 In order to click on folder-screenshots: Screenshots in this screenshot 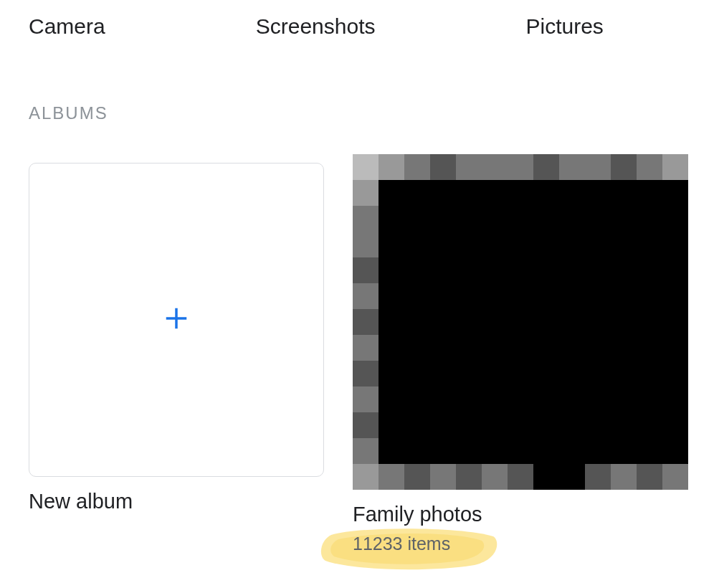, I will do `click(315, 27)`.